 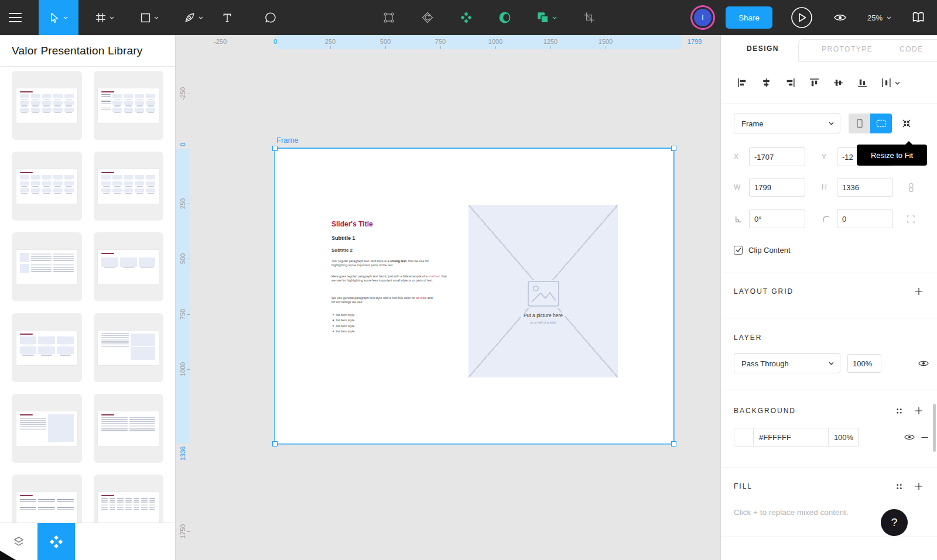 I want to click on main-menu-button, so click(x=15, y=18).